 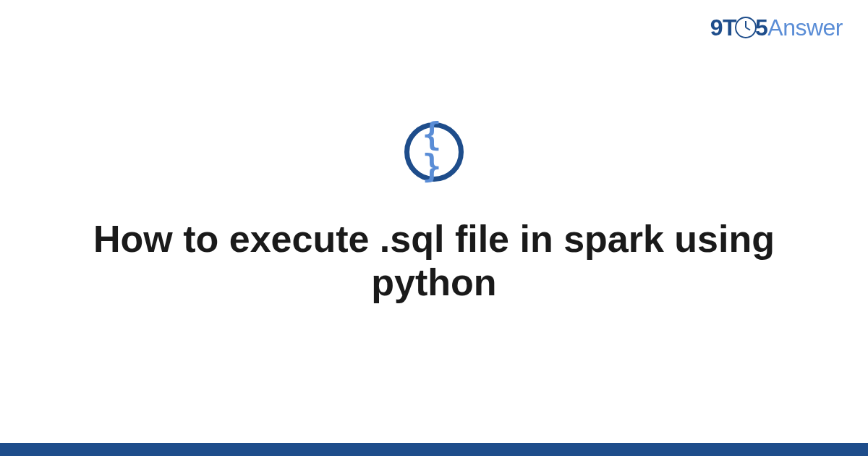 I want to click on logo-digit: 5, so click(x=761, y=28).